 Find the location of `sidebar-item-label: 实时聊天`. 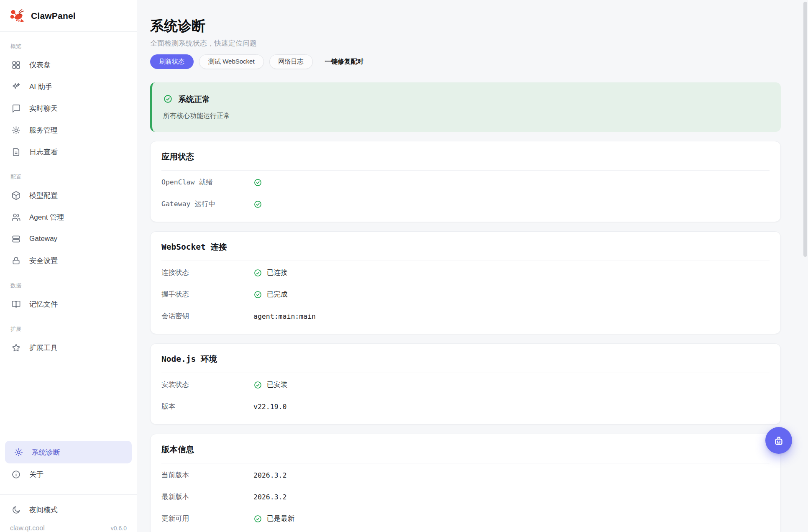

sidebar-item-label: 实时聊天 is located at coordinates (43, 109).